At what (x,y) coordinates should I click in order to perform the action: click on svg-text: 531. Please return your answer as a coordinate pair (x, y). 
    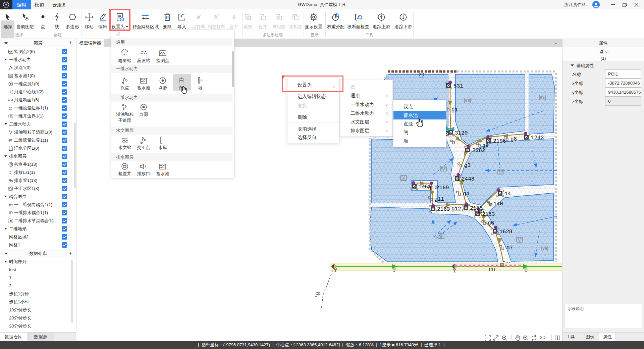
    Looking at the image, I should click on (458, 86).